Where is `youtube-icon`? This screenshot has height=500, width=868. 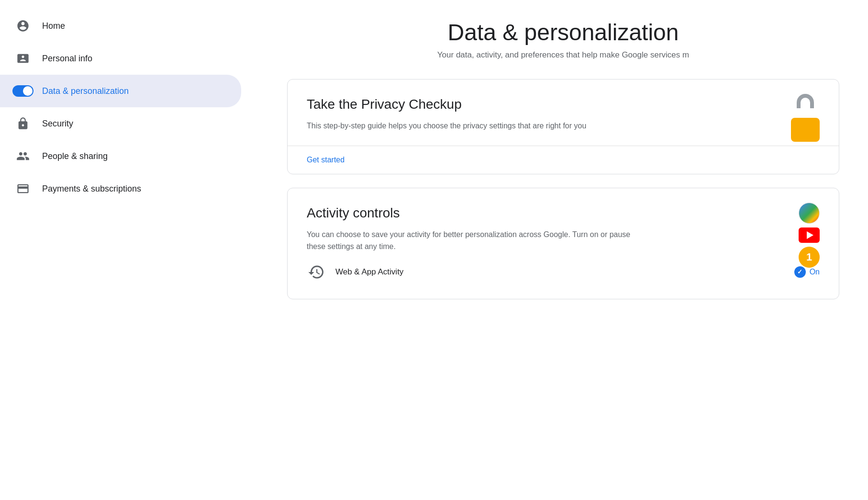
youtube-icon is located at coordinates (809, 235).